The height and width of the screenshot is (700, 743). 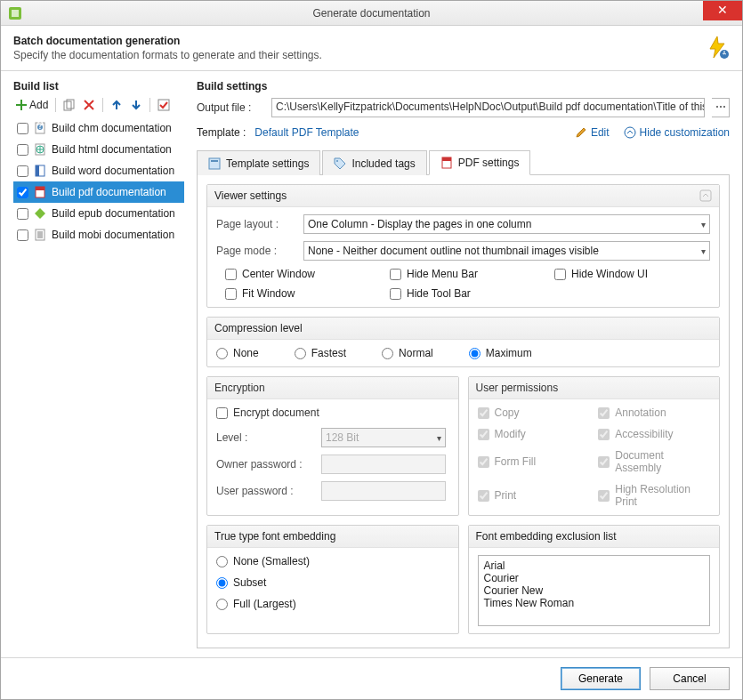 What do you see at coordinates (372, 48) in the screenshot?
I see `header: Batch documentation generation Specify t…` at bounding box center [372, 48].